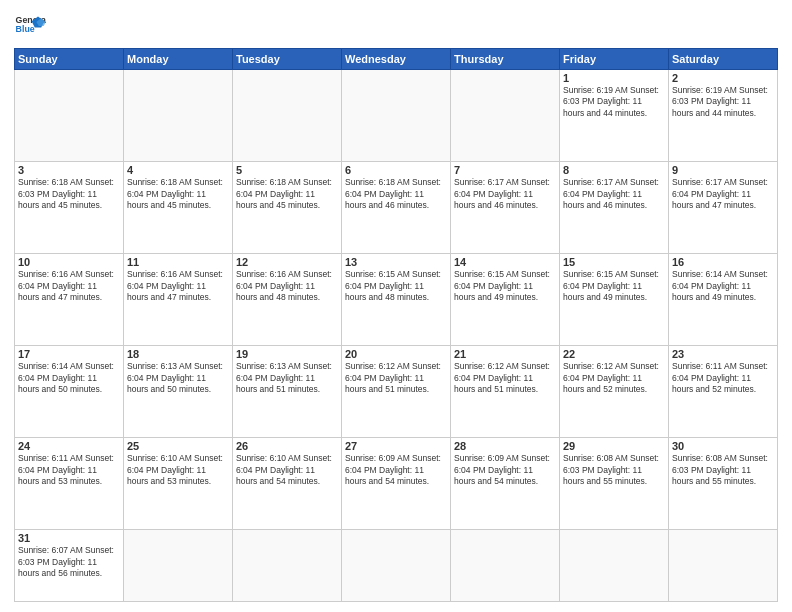 The image size is (792, 612). What do you see at coordinates (396, 26) in the screenshot?
I see `header: General Blue` at bounding box center [396, 26].